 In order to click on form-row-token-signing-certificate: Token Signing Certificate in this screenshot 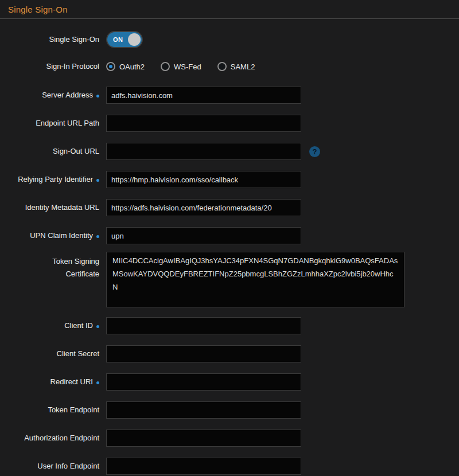, I will do `click(233, 280)`.